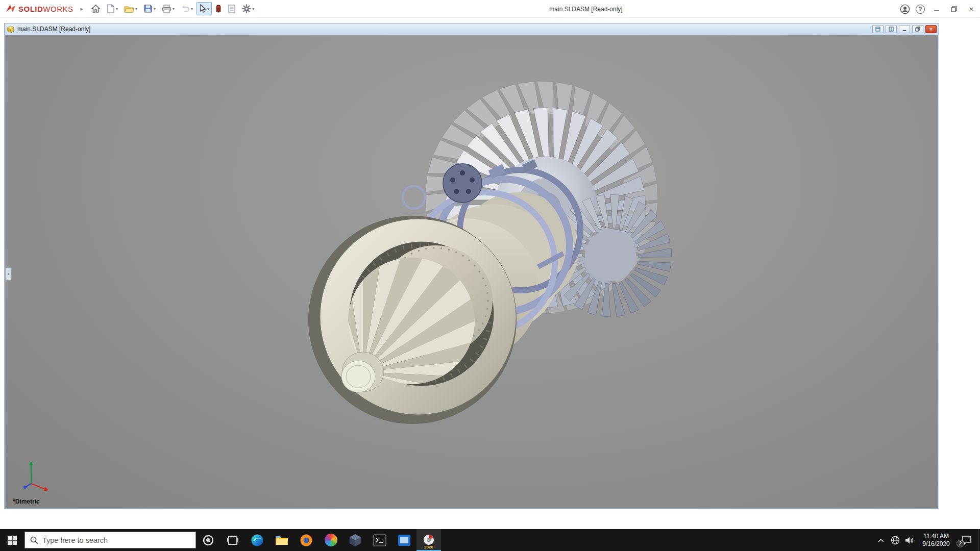 The width and height of the screenshot is (980, 551). Describe the element at coordinates (25, 487) in the screenshot. I see `z-axis-dot` at that location.